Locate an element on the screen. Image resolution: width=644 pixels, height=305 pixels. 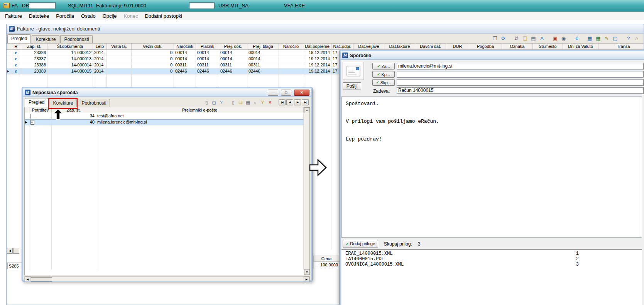
attachment-row: ERAC_14000015.XML 1 is located at coordinates (492, 254).